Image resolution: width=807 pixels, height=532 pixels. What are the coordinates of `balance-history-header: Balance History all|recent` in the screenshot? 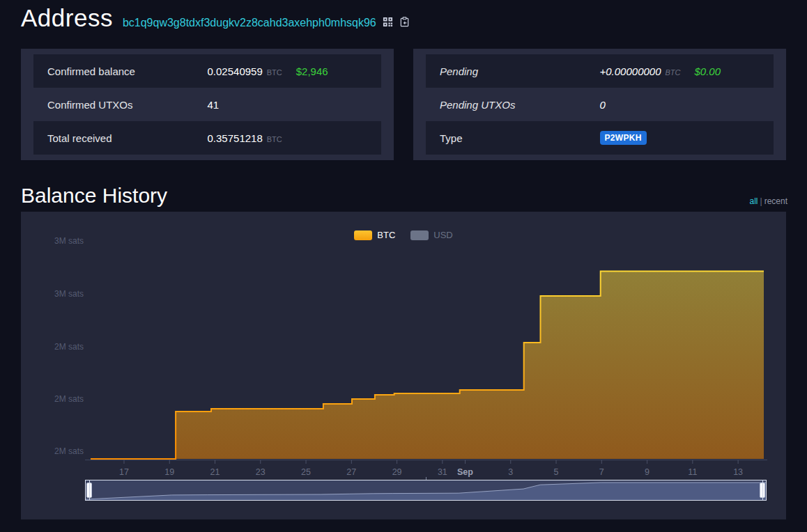 It's located at (404, 192).